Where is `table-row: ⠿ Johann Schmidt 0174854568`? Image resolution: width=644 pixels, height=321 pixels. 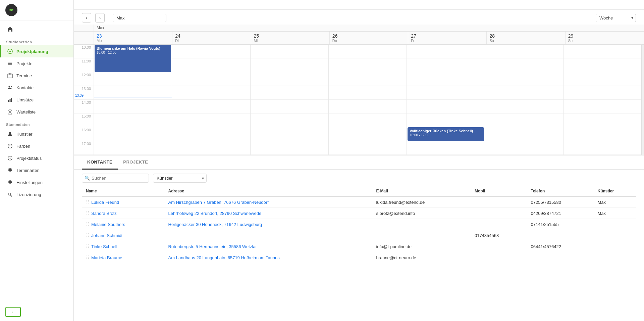 table-row: ⠿ Johann Schmidt 0174854568 is located at coordinates (359, 236).